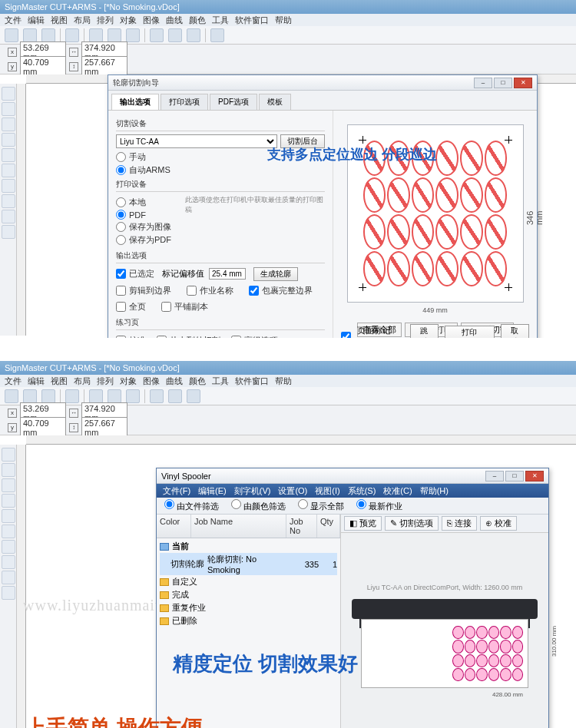 The image size is (576, 728). Describe the element at coordinates (233, 101) in the screenshot. I see `tab-pdf: PDF选项` at that location.